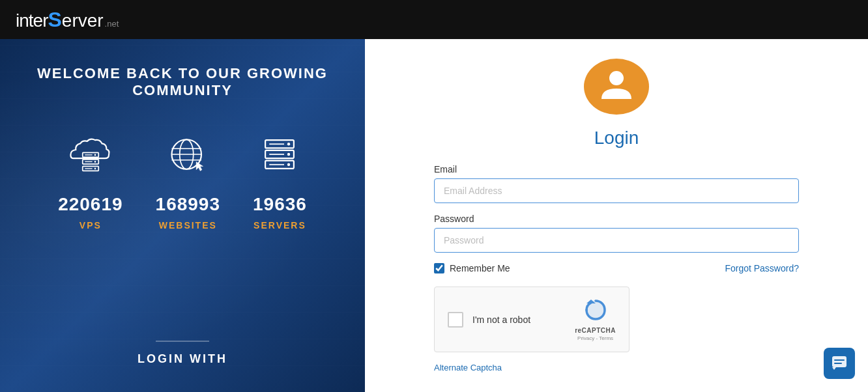 Image resolution: width=868 pixels, height=392 pixels. What do you see at coordinates (616, 184) in the screenshot?
I see `email-group: Email` at bounding box center [616, 184].